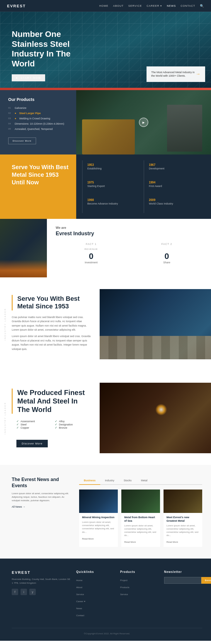 The width and height of the screenshot is (211, 644). What do you see at coordinates (35, 424) in the screenshot?
I see `features-left-col: ✓ Assessment ✓ Steel ✓ Copper` at bounding box center [35, 424].